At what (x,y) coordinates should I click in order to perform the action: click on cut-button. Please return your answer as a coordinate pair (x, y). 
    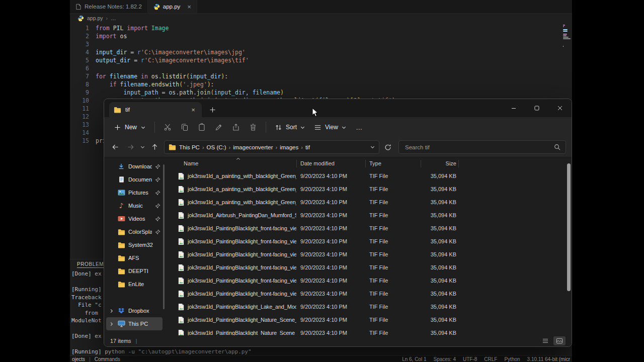
    Looking at the image, I should click on (168, 127).